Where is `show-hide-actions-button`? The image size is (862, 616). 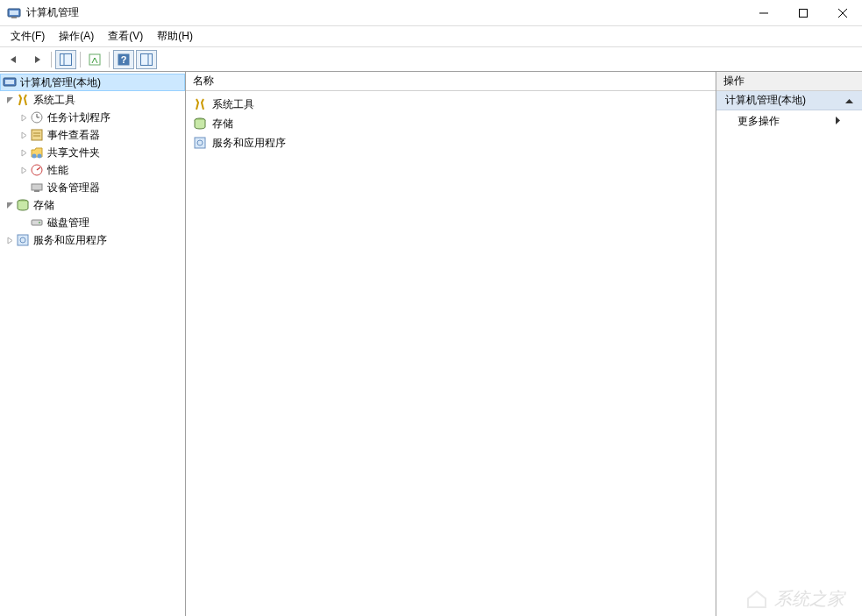
show-hide-actions-button is located at coordinates (146, 60).